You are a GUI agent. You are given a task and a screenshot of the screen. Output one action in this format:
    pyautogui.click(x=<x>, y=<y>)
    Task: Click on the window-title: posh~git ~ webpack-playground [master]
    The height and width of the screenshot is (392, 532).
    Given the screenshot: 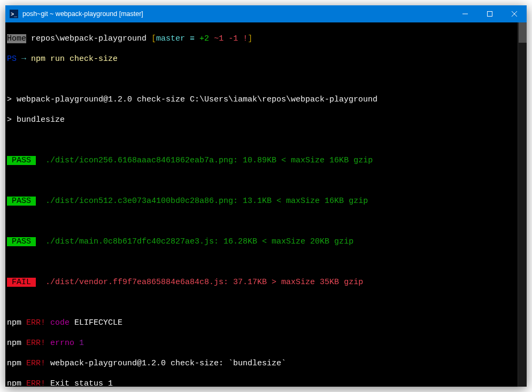 What is the action you would take?
    pyautogui.click(x=83, y=14)
    